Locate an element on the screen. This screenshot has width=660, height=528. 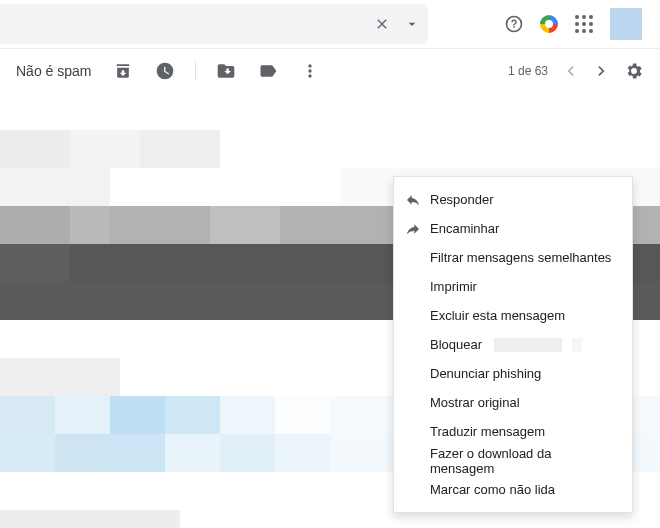
menu-item-original: Mostrar original is located at coordinates (513, 402).